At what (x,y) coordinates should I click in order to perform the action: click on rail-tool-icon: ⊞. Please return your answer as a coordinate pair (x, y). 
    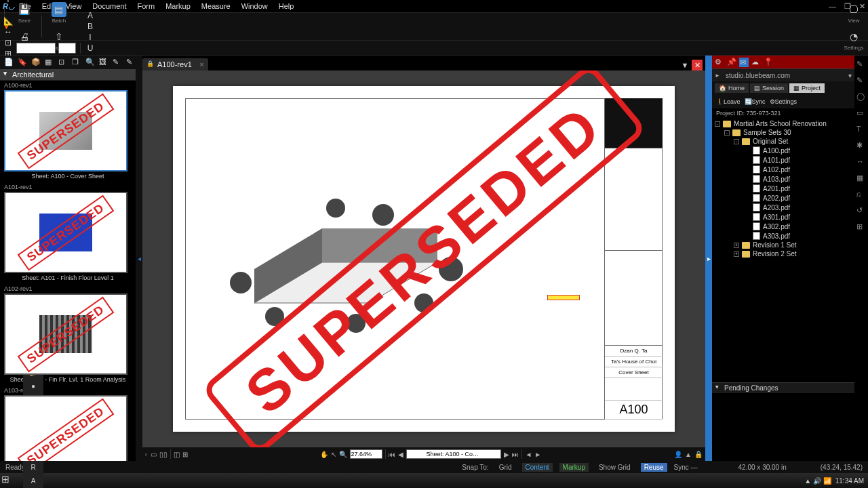
    Looking at the image, I should click on (861, 227).